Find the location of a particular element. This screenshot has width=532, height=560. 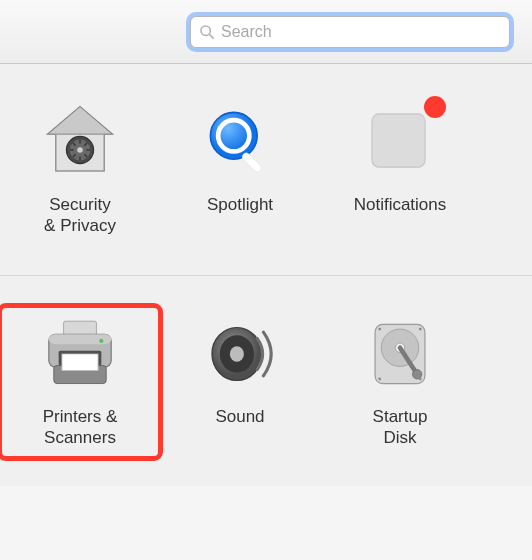

pref-startup-disk: Startup Disk is located at coordinates (400, 382).